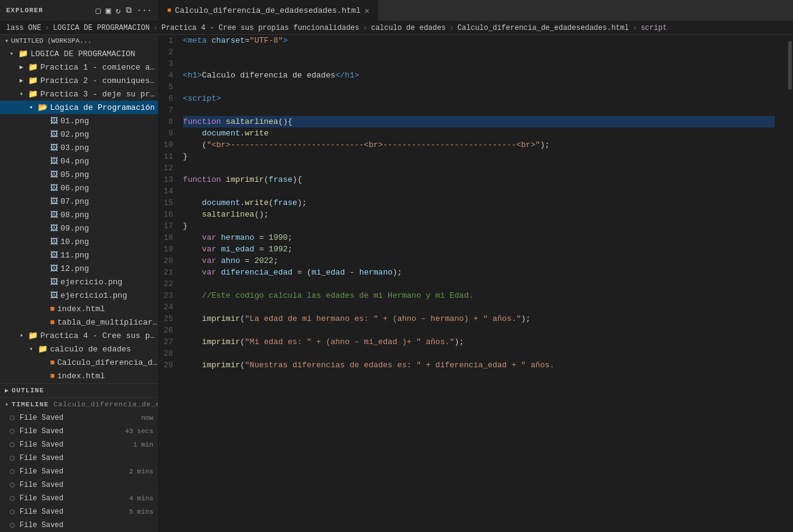 The height and width of the screenshot is (532, 793). What do you see at coordinates (79, 228) in the screenshot?
I see `sidebar-item-09png: 🖼 09.png` at bounding box center [79, 228].